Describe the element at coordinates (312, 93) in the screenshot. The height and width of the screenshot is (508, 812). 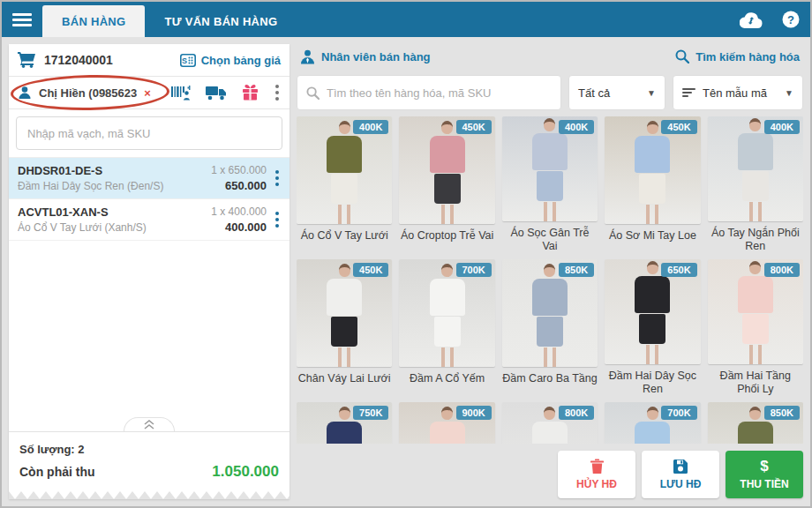
I see `search-icon` at that location.